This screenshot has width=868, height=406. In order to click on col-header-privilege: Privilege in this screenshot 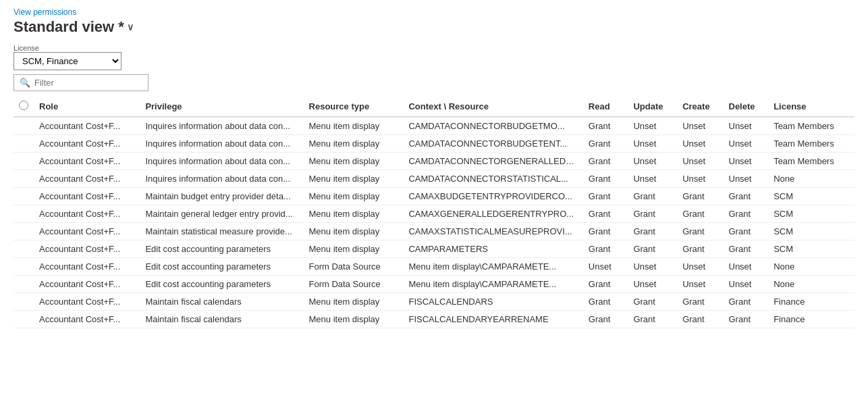, I will do `click(221, 107)`.